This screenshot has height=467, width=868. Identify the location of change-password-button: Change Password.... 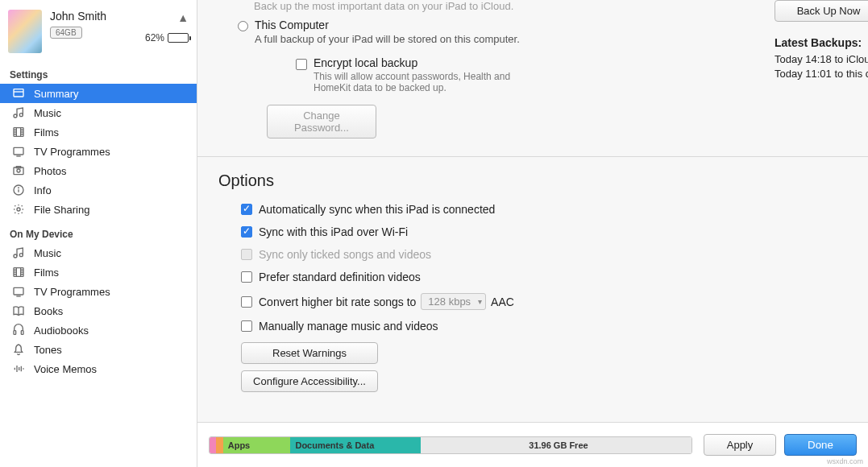
(322, 122).